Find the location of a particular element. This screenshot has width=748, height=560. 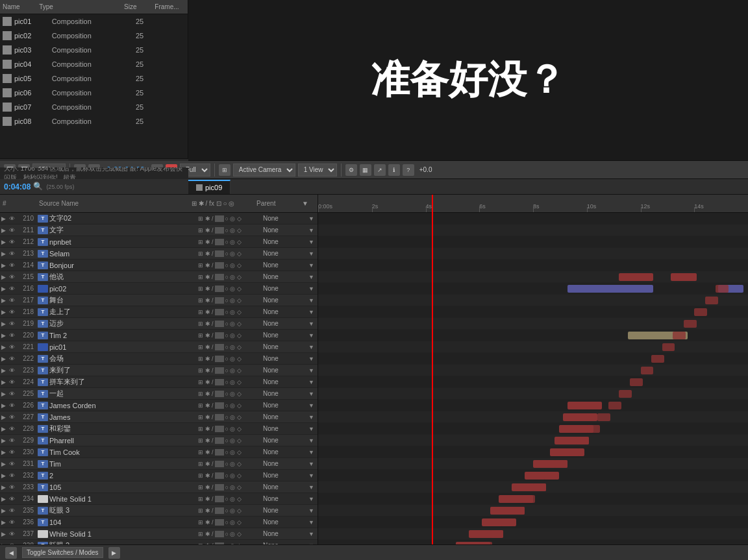

layer-row-233: ▶ 👁 233 T 105 ⊞ ✱ / ○ ◎ ◇ None ▼ is located at coordinates (158, 487).